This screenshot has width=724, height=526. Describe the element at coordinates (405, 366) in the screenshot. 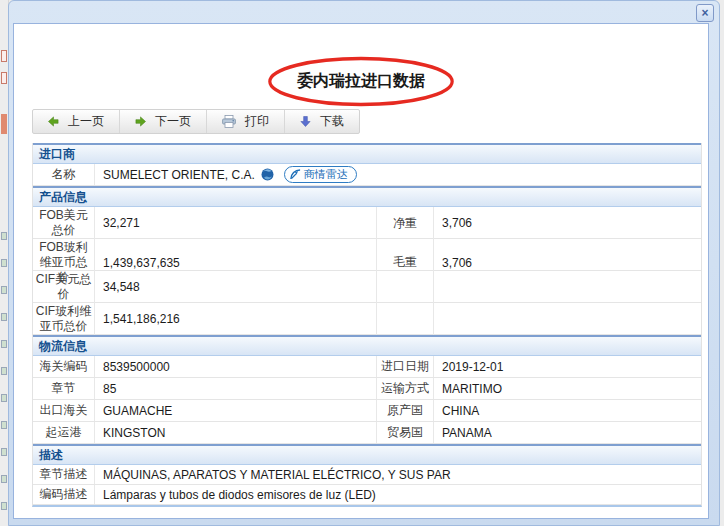

I see `row-label: 进口日期` at that location.